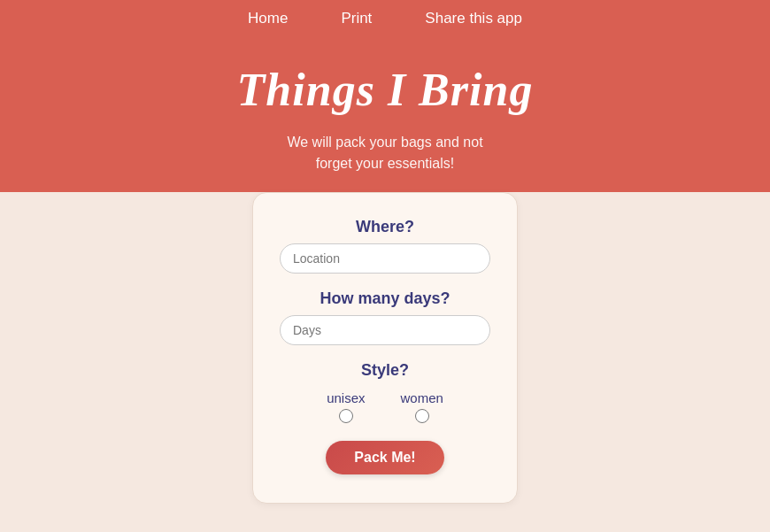 This screenshot has height=532, width=770. I want to click on where-label: Where?, so click(385, 227).